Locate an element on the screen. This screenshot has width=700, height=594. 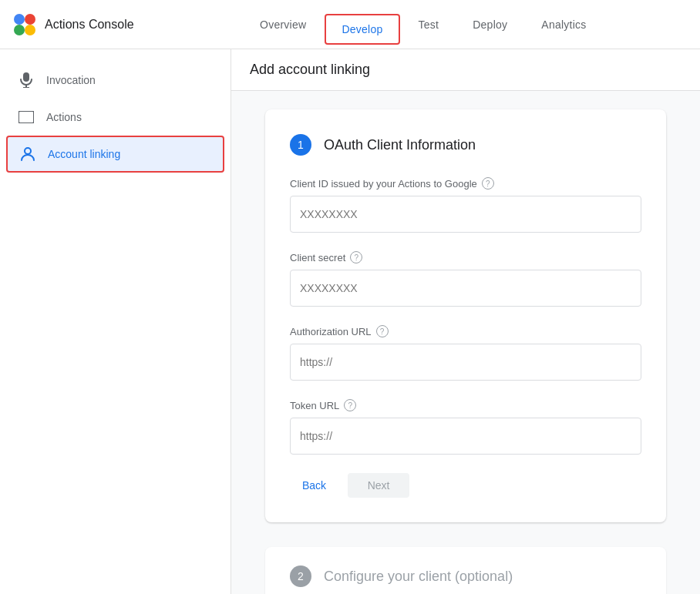
nav-analytics: Analytics is located at coordinates (564, 25).